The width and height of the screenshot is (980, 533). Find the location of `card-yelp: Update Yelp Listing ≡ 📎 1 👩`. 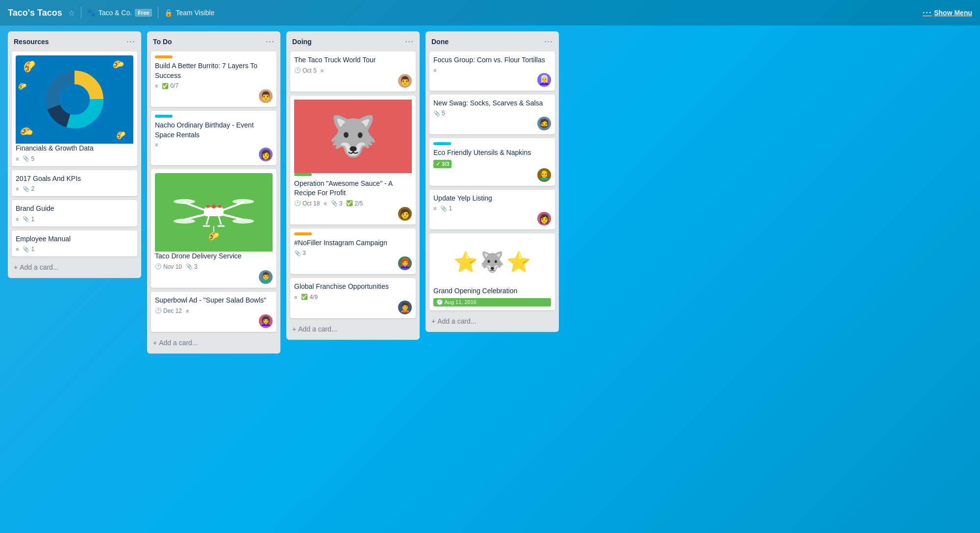

card-yelp: Update Yelp Listing ≡ 📎 1 👩 is located at coordinates (492, 210).